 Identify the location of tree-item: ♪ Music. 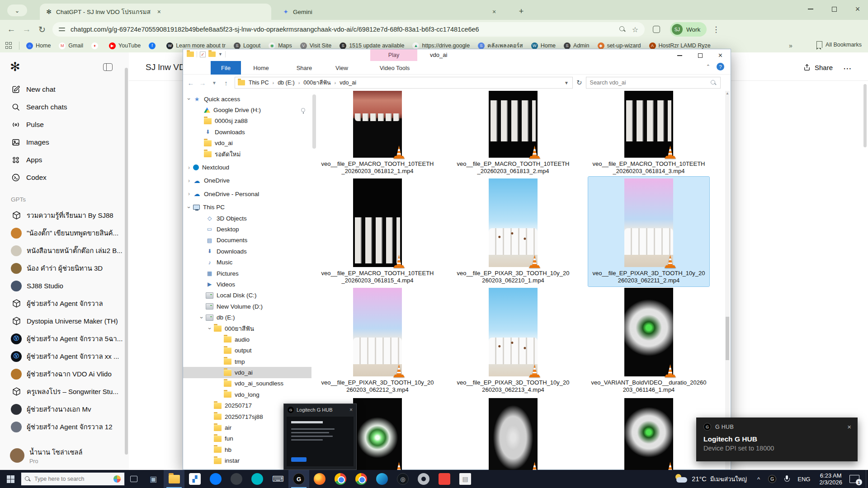
(247, 262).